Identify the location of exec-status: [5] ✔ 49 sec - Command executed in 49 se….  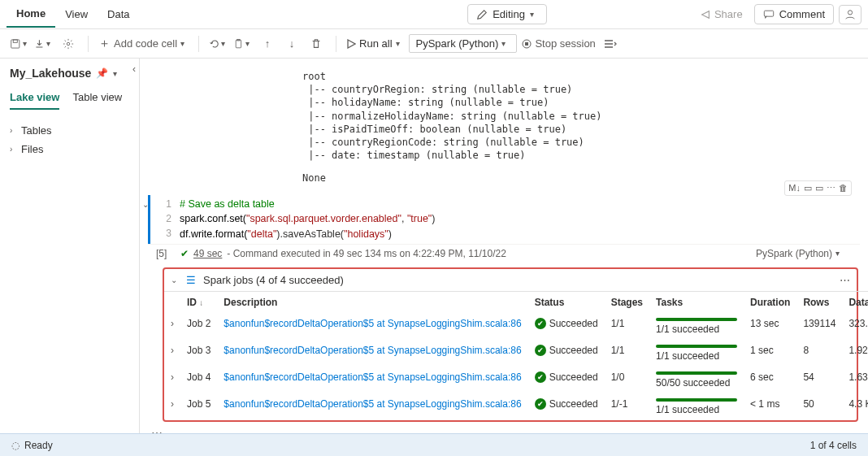
(504, 254).